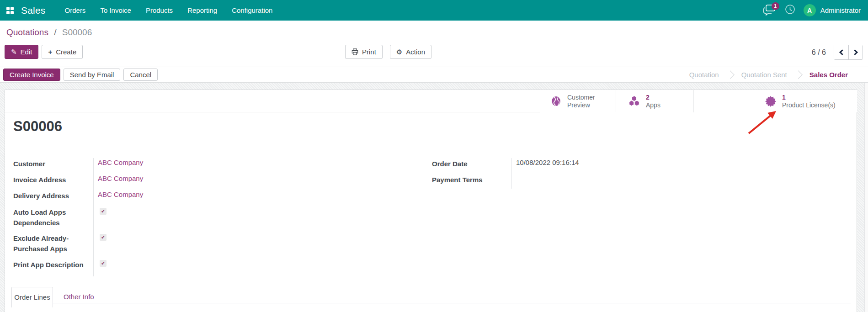  I want to click on tab-other-info: Other Info, so click(79, 295).